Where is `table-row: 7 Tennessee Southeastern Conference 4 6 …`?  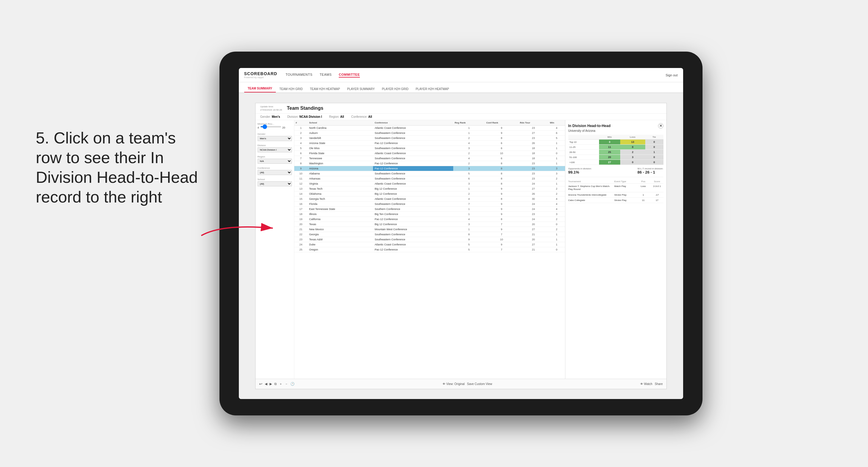
table-row: 7 Tennessee Southeastern Conference 4 6 … is located at coordinates (430, 158).